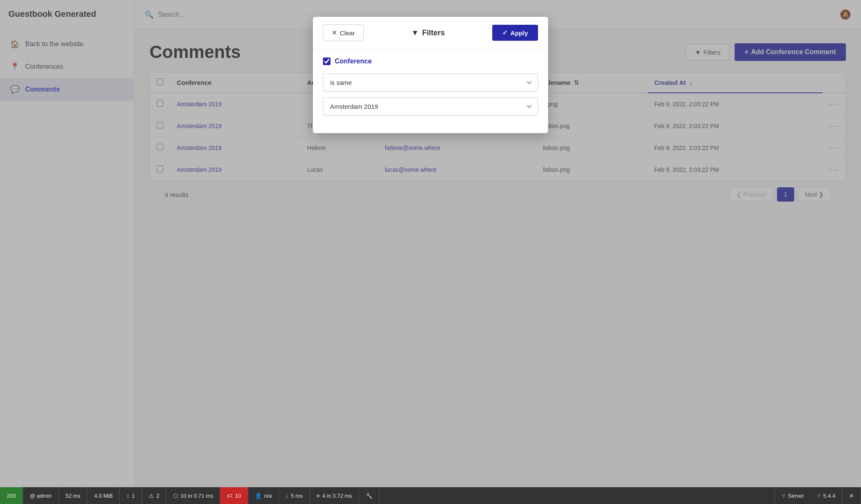 The image size is (861, 504). What do you see at coordinates (515, 33) in the screenshot?
I see `filter-apply-button: ✓ Apply` at bounding box center [515, 33].